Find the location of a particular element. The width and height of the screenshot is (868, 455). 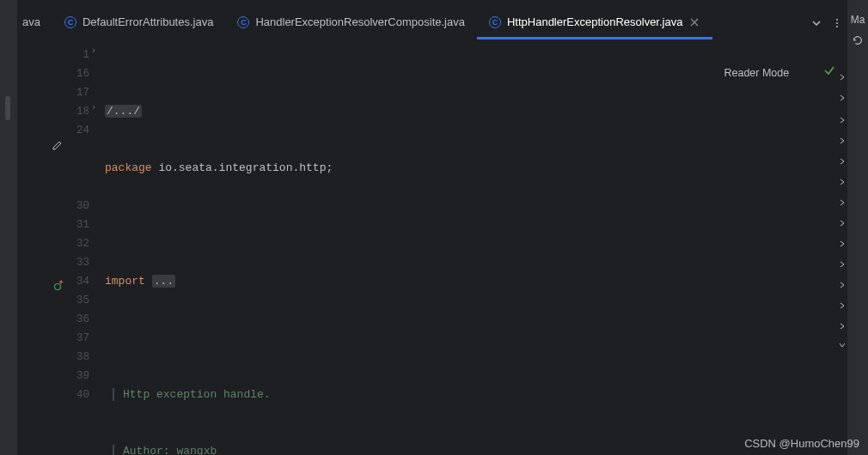

line-number: 1 is located at coordinates (79, 55).